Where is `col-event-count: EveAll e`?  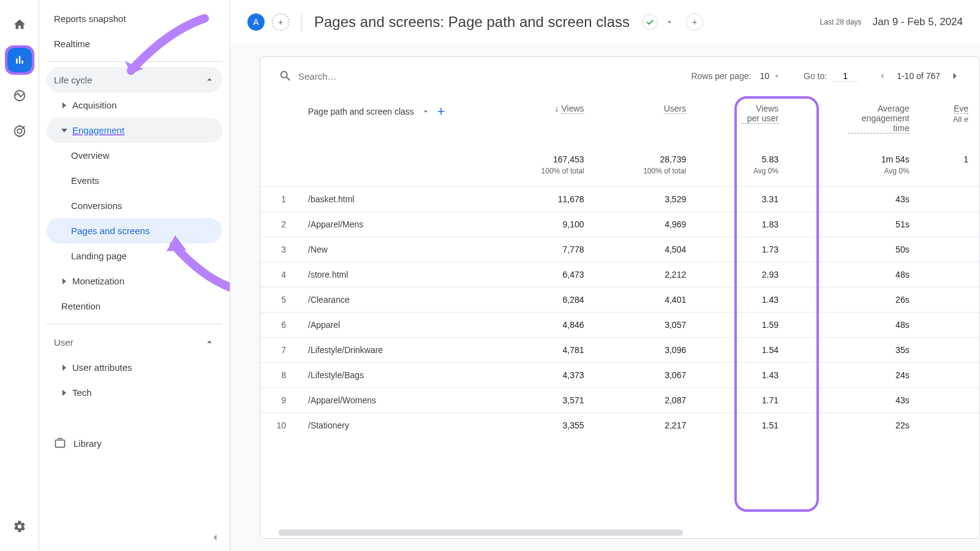
col-event-count: EveAll e is located at coordinates (950, 119).